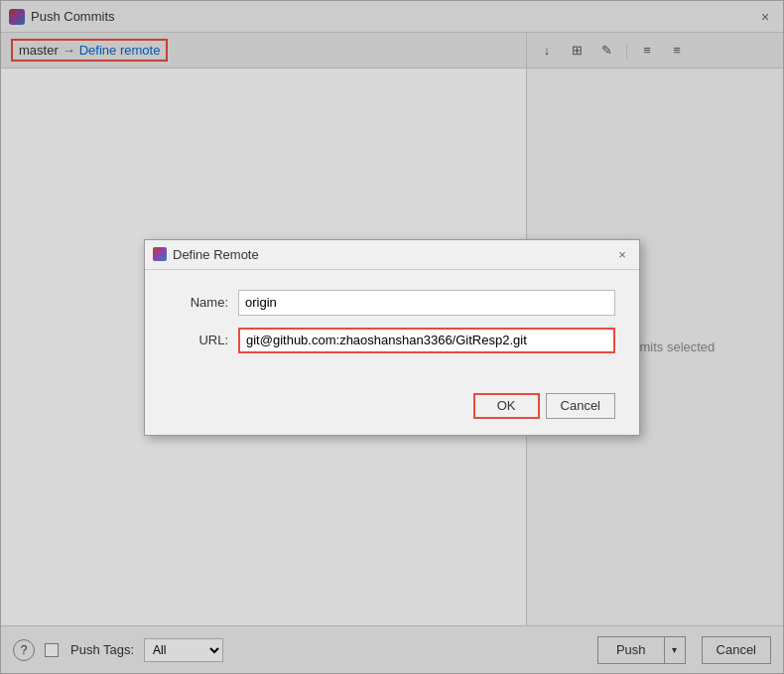  Describe the element at coordinates (198, 302) in the screenshot. I see `name-label: Name:` at that location.